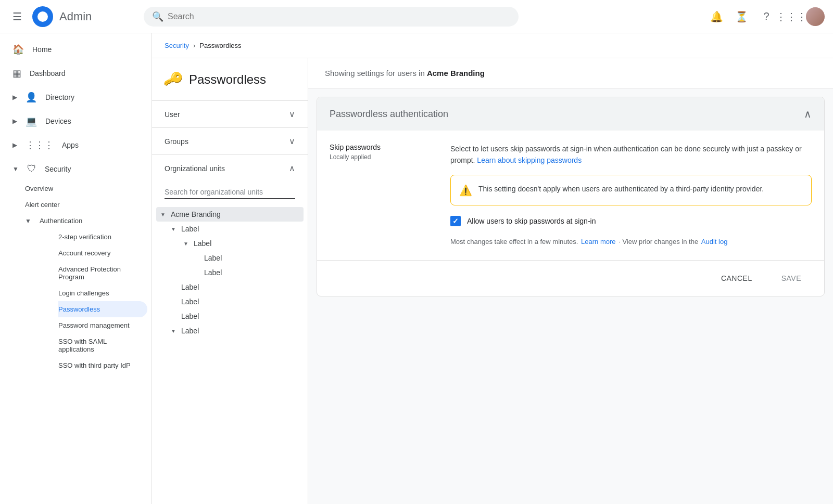  I want to click on hamburger-menu: ☰, so click(17, 17).